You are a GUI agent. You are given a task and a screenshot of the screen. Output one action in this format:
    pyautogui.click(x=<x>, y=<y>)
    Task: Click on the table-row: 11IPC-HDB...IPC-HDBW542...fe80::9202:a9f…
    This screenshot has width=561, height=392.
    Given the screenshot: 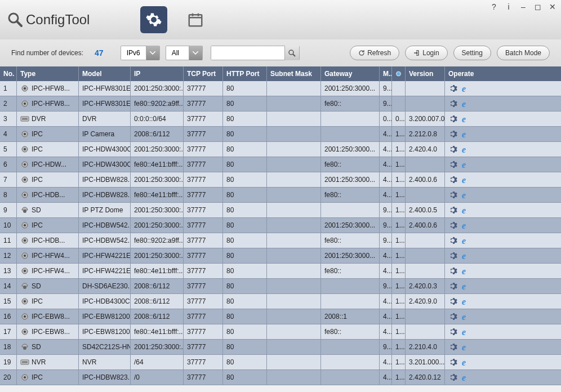 What is the action you would take?
    pyautogui.click(x=280, y=241)
    